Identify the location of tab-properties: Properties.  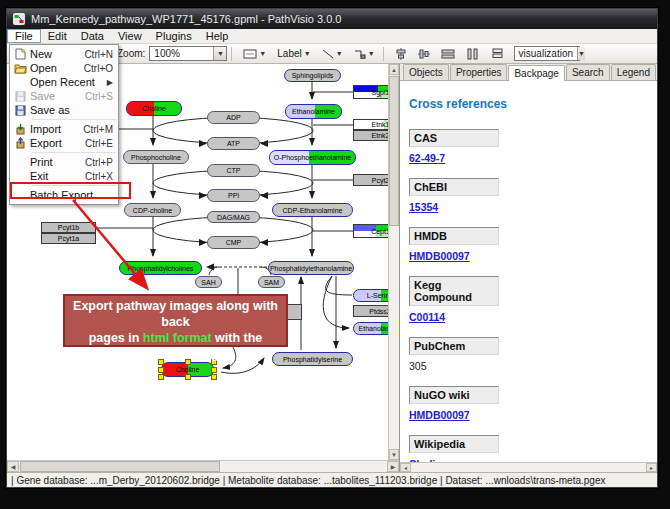
(479, 72).